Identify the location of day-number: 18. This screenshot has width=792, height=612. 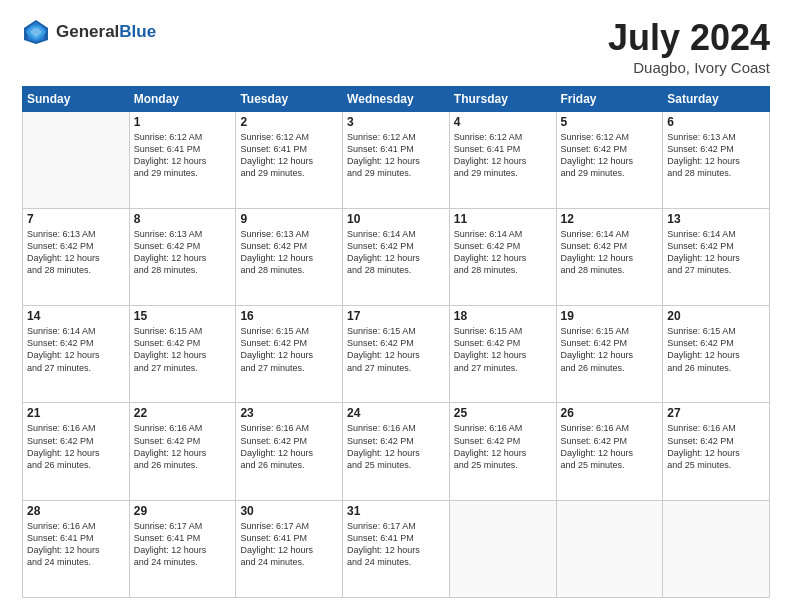
(503, 316).